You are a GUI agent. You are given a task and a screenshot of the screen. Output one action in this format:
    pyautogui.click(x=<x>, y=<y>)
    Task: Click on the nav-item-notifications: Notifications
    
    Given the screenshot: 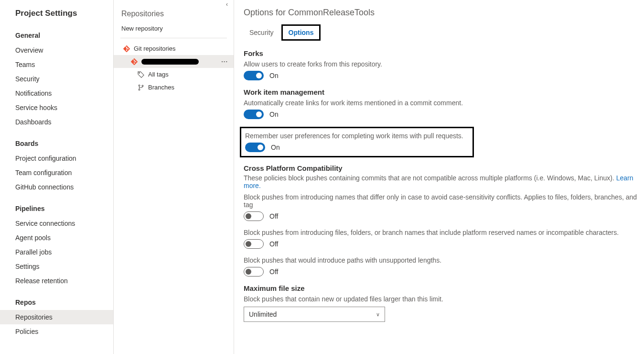 What is the action you would take?
    pyautogui.click(x=56, y=93)
    